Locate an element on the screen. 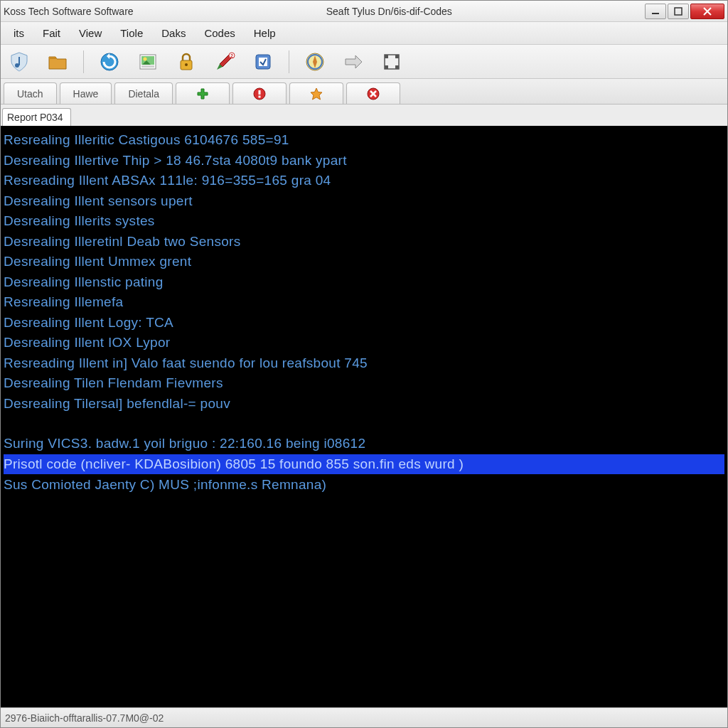 Image resolution: width=728 pixels, height=728 pixels. titlebar-document-name: Seaft Tylus Dn/6is-dif-Codes is located at coordinates (390, 11).